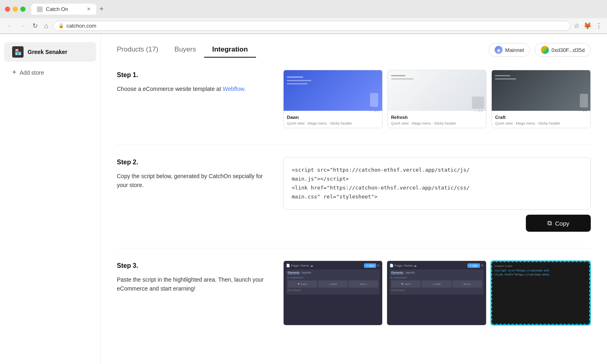 This screenshot has width=607, height=364. What do you see at coordinates (333, 284) in the screenshot?
I see `wf-video-component: 📹 Video` at bounding box center [333, 284].